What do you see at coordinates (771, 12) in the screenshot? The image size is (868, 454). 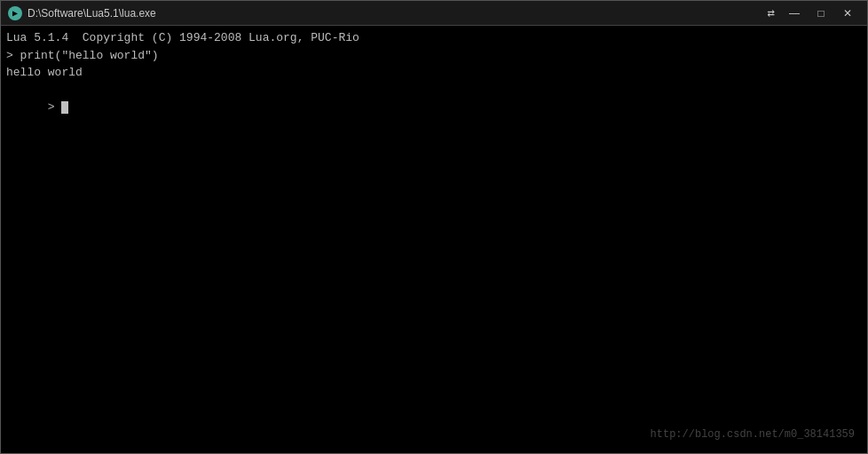 I see `refresh-icon: ⇄` at bounding box center [771, 12].